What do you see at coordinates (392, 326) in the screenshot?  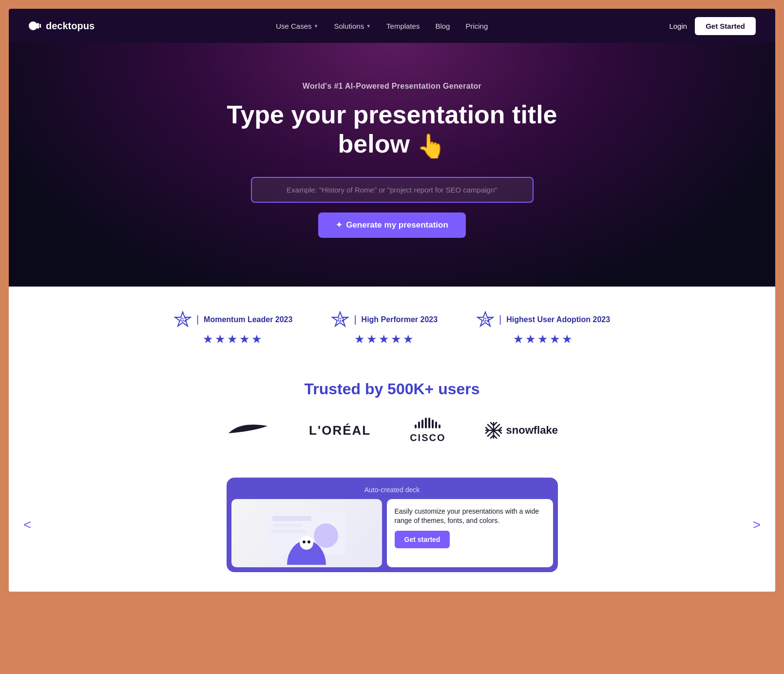 I see `awards-section: G2 | Momentum Leader 2023 ★★★★★ G2 | Hig…` at bounding box center [392, 326].